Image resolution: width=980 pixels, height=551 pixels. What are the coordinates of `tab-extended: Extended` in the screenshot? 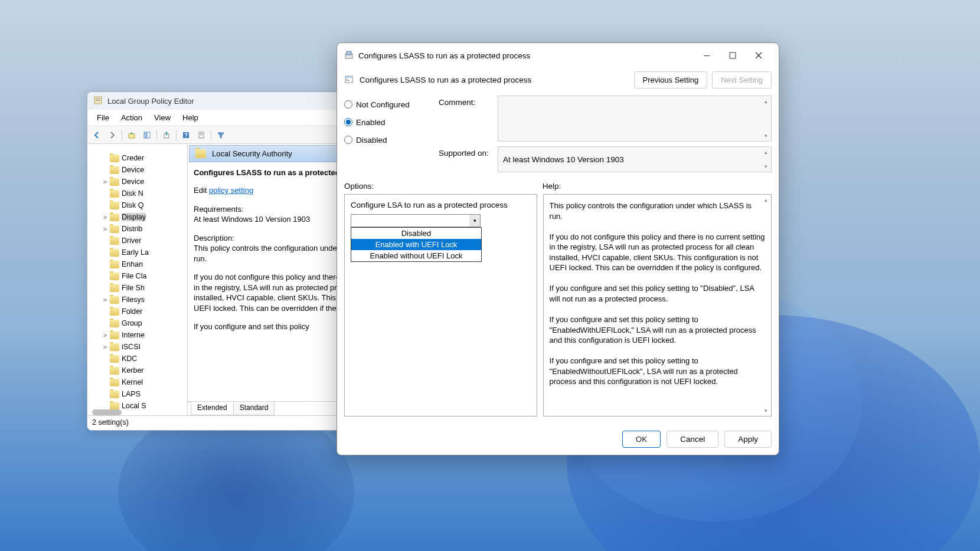 It's located at (213, 408).